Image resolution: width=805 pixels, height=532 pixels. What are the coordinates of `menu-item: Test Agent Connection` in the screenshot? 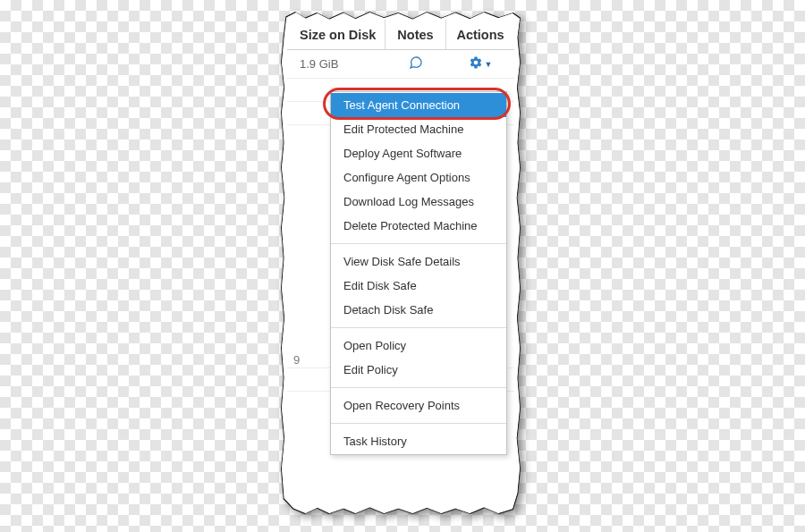 It's located at (419, 106).